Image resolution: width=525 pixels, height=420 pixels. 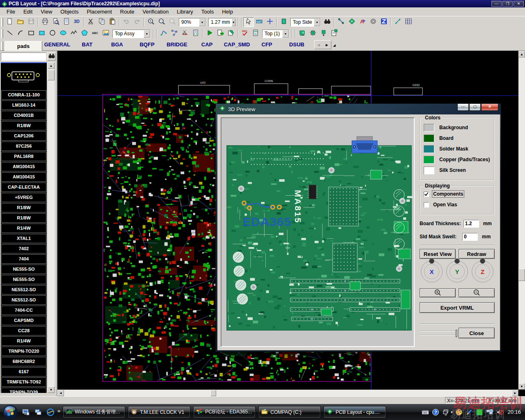 What do you see at coordinates (61, 393) in the screenshot?
I see `canvas-scroll-left: ◄` at bounding box center [61, 393].